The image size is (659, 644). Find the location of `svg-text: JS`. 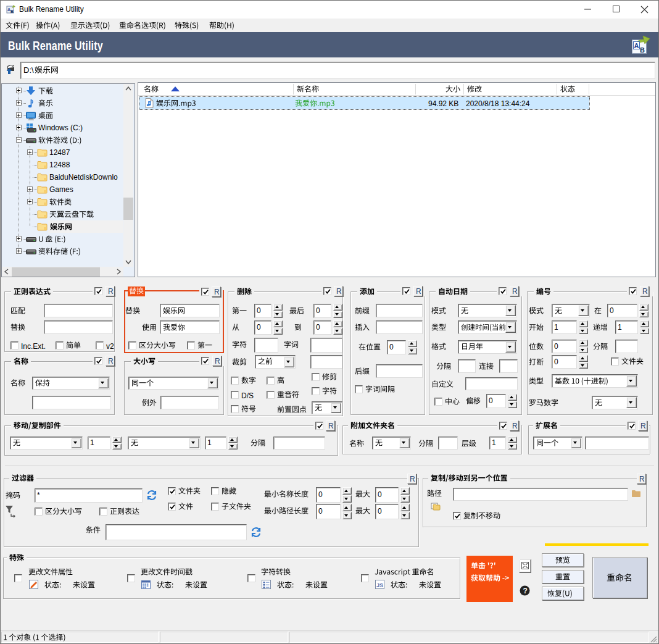

svg-text: JS is located at coordinates (380, 585).